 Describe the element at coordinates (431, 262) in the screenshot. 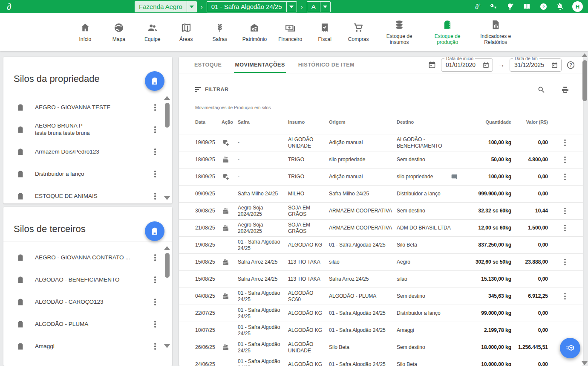

I see `cell-destino: Aegro` at that location.